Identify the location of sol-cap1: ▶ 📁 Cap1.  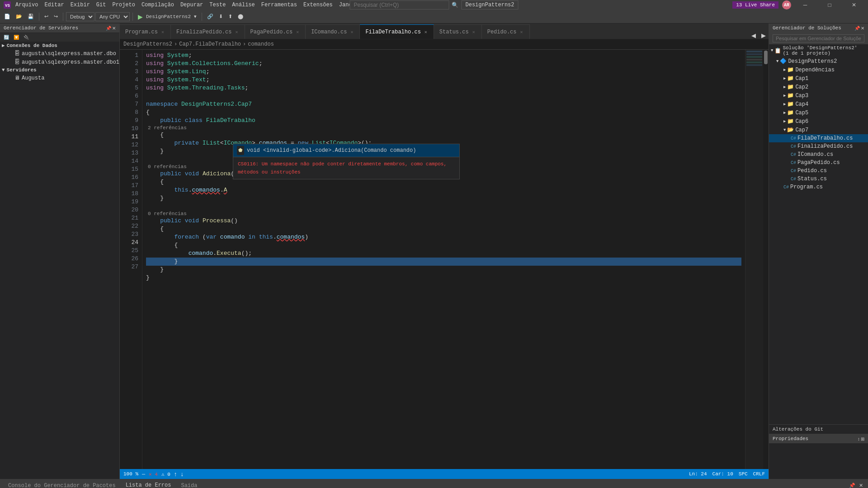
(818, 79).